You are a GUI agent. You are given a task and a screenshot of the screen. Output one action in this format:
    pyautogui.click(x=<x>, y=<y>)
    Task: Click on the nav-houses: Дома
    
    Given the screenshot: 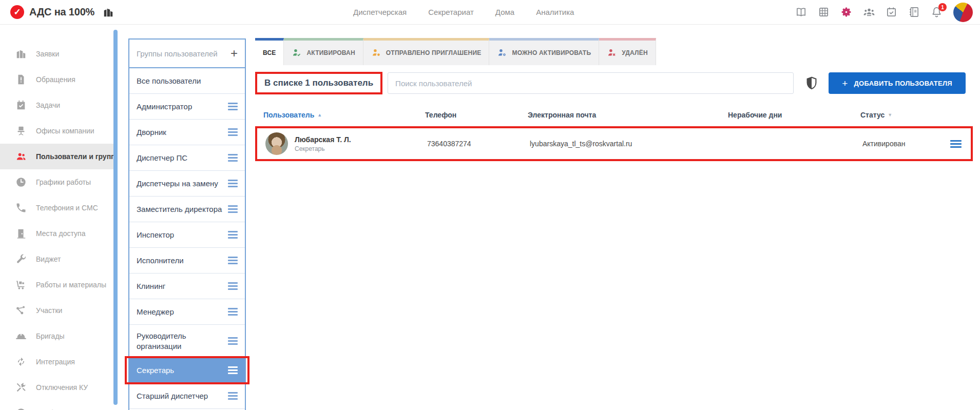 What is the action you would take?
    pyautogui.click(x=505, y=12)
    